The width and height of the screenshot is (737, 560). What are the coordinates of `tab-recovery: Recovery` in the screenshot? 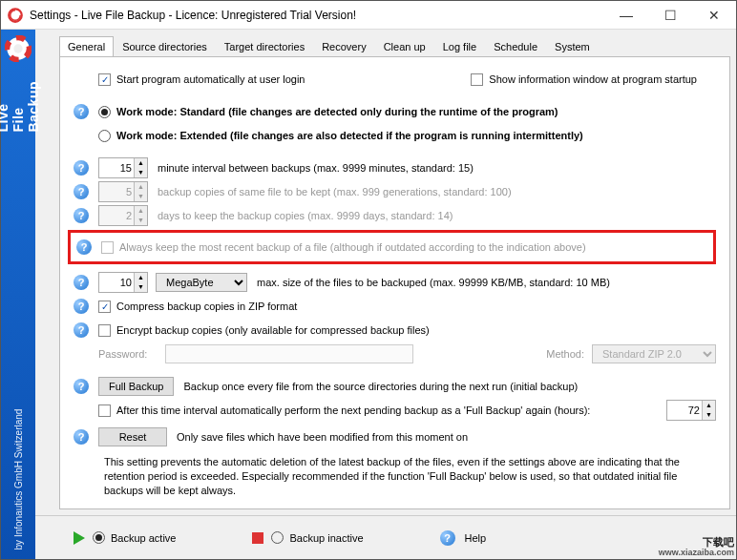 It's located at (344, 47).